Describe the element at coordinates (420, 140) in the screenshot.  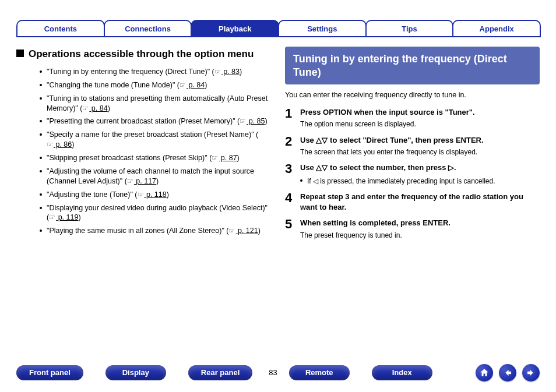
I see `step-title: Use △▽ to select "Direct Tune", then pre…` at that location.